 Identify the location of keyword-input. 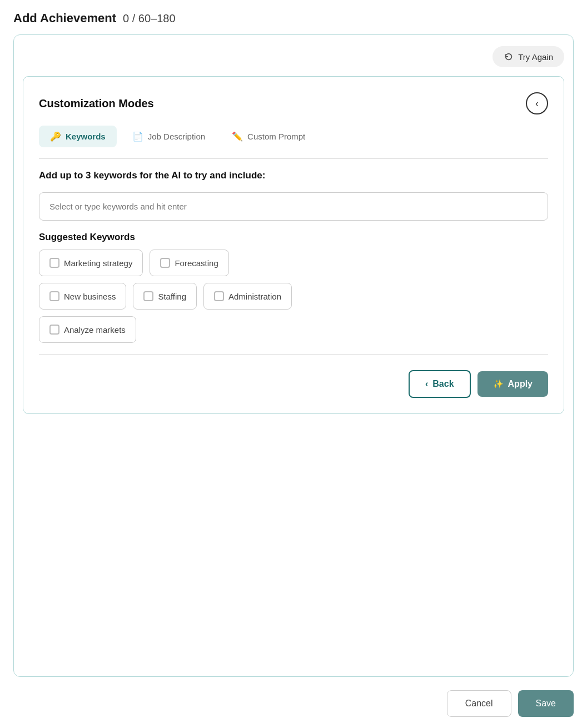
(294, 207).